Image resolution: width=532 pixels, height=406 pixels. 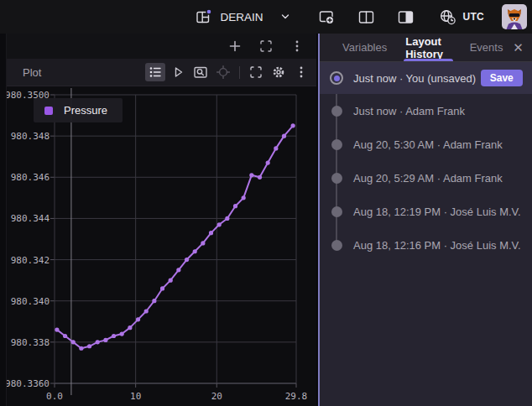 What do you see at coordinates (502, 78) in the screenshot?
I see `save-button: Save` at bounding box center [502, 78].